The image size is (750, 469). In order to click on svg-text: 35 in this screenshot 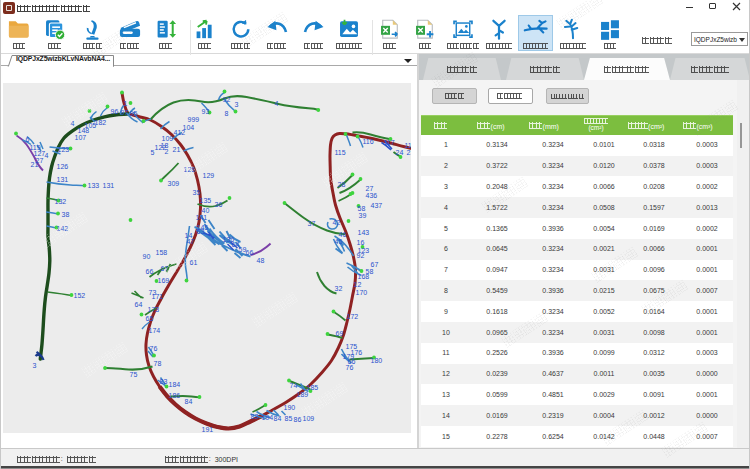, I will do `click(196, 192)`.